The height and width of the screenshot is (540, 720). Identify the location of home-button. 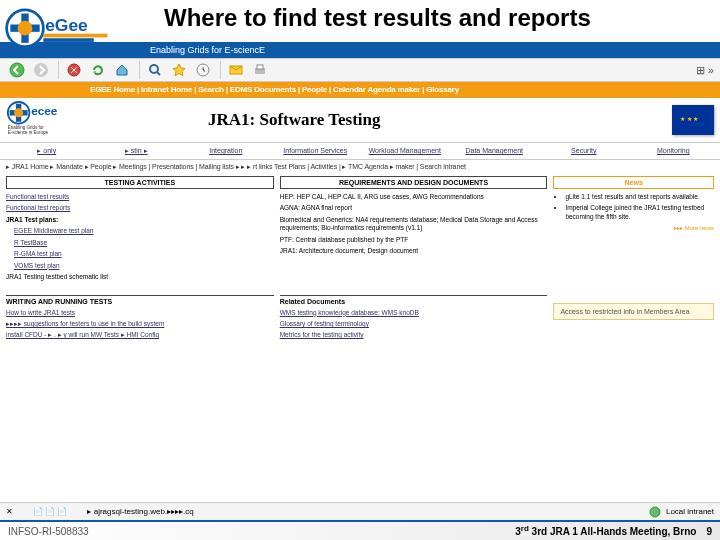
(122, 70).